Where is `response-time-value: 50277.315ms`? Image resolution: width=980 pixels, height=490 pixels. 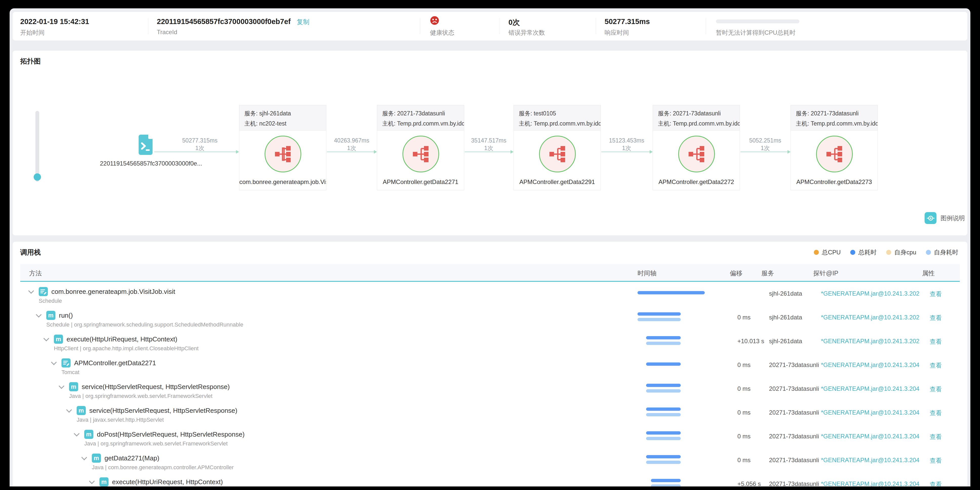 response-time-value: 50277.315ms is located at coordinates (627, 22).